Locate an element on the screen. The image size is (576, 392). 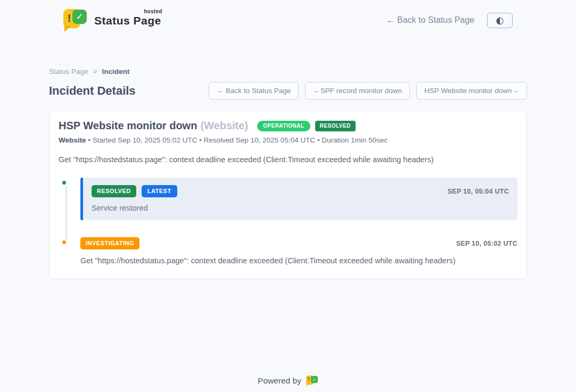
powered-by: Powered by ! ✓ is located at coordinates (288, 381).